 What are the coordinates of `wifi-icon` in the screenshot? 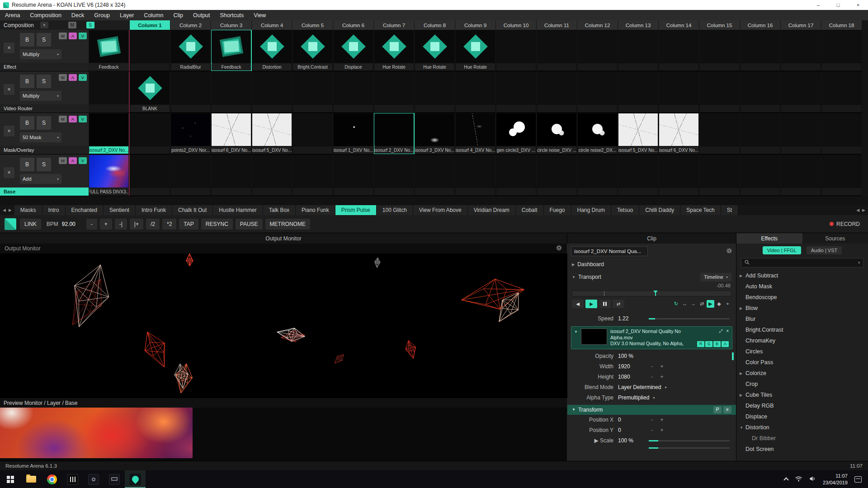 It's located at (798, 479).